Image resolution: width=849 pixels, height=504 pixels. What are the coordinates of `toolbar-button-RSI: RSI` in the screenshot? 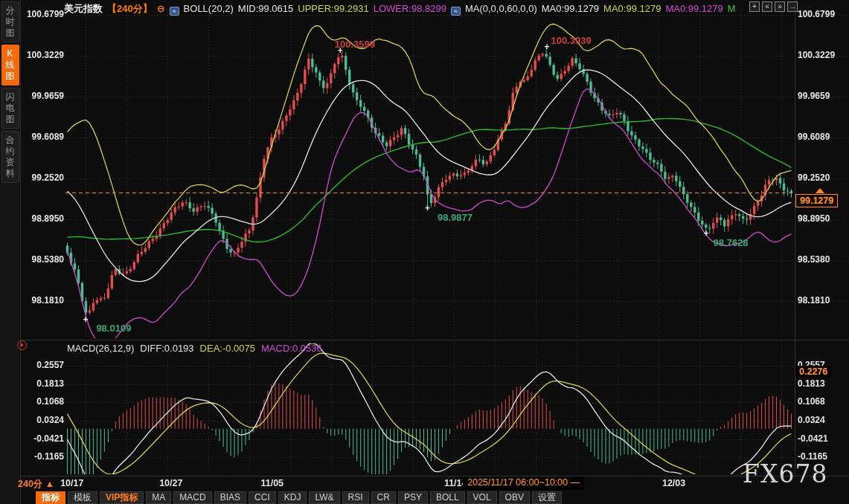 It's located at (356, 498).